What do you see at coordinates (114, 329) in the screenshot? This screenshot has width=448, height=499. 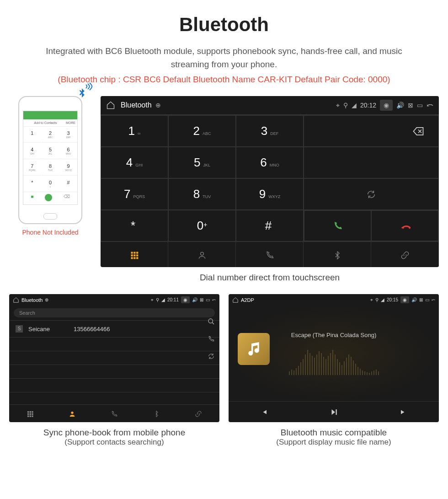 I see `contact-row: SSeicane13566664466` at bounding box center [114, 329].